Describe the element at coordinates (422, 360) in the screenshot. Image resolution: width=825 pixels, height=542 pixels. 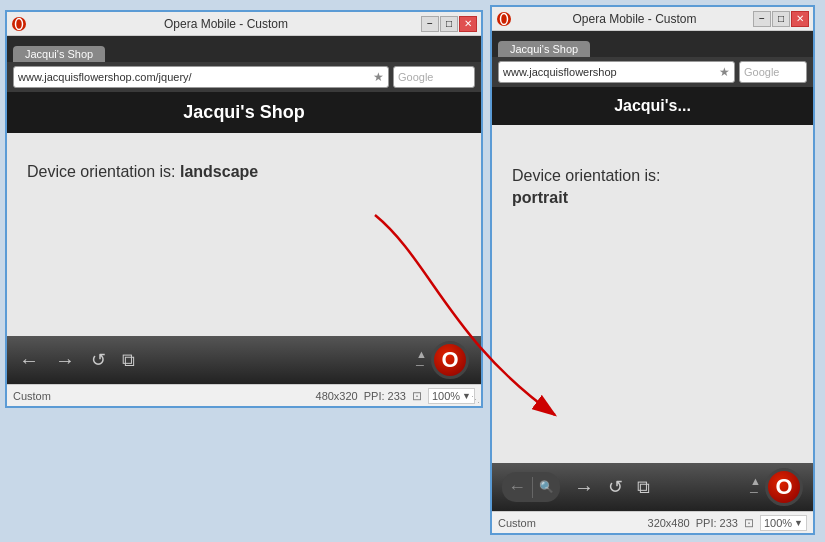
I see `expand-icon: ▲─` at that location.